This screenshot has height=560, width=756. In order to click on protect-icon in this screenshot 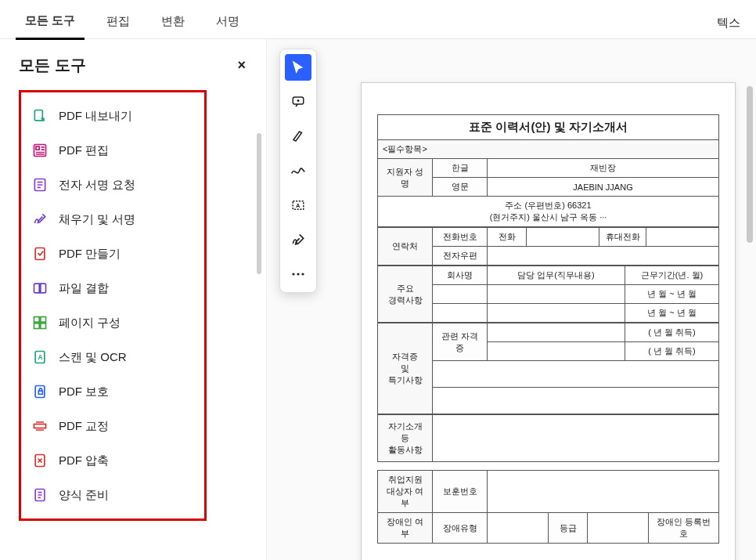, I will do `click(40, 392)`.